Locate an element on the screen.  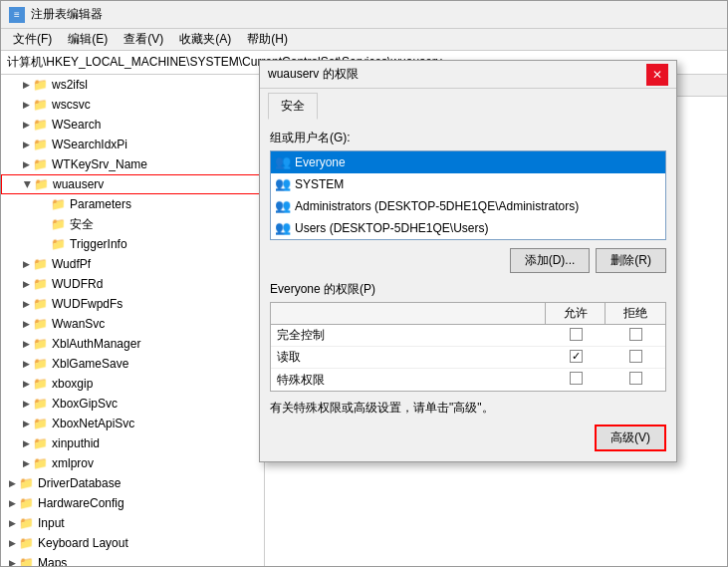
tree-item-wudfwpdfs: WUDFwpdFs is located at coordinates (132, 304).